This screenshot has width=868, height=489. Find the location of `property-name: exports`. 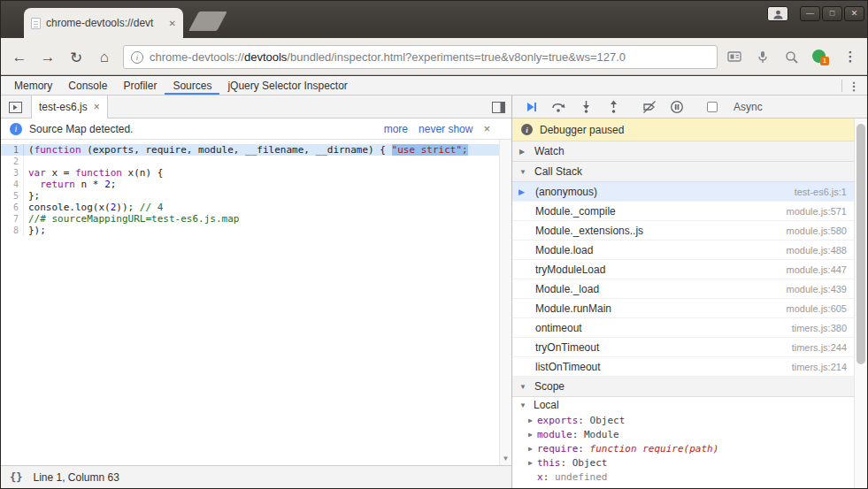

property-name: exports is located at coordinates (557, 421).